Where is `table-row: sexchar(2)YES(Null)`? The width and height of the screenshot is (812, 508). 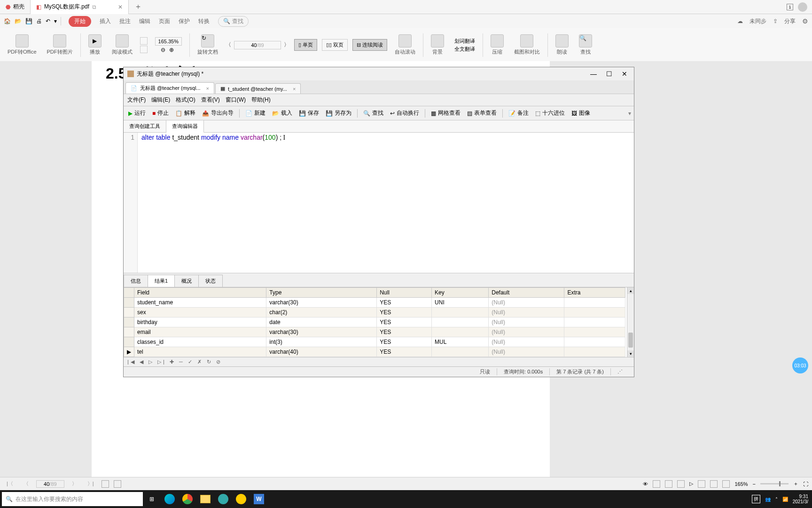
table-row: sexchar(2)YES(Null) is located at coordinates (375, 312).